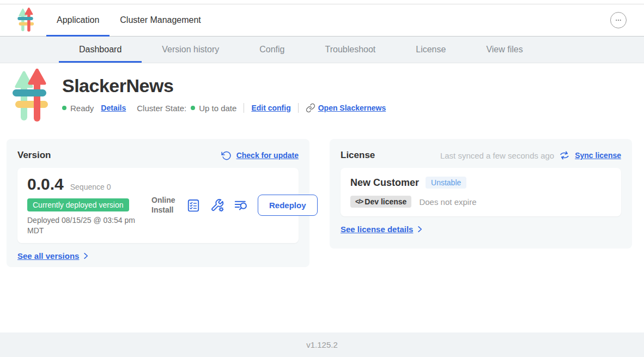 This screenshot has height=357, width=644. Describe the element at coordinates (598, 155) in the screenshot. I see `sync-license-link: Sync license` at that location.